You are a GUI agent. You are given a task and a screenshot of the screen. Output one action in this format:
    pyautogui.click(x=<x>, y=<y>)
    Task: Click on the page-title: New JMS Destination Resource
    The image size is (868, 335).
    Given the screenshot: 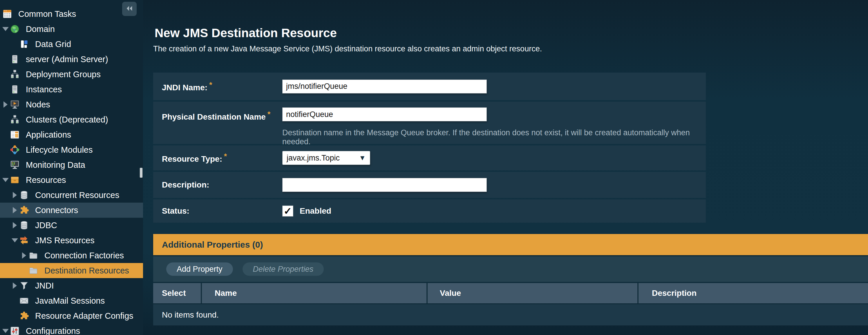 What is the action you would take?
    pyautogui.click(x=246, y=33)
    